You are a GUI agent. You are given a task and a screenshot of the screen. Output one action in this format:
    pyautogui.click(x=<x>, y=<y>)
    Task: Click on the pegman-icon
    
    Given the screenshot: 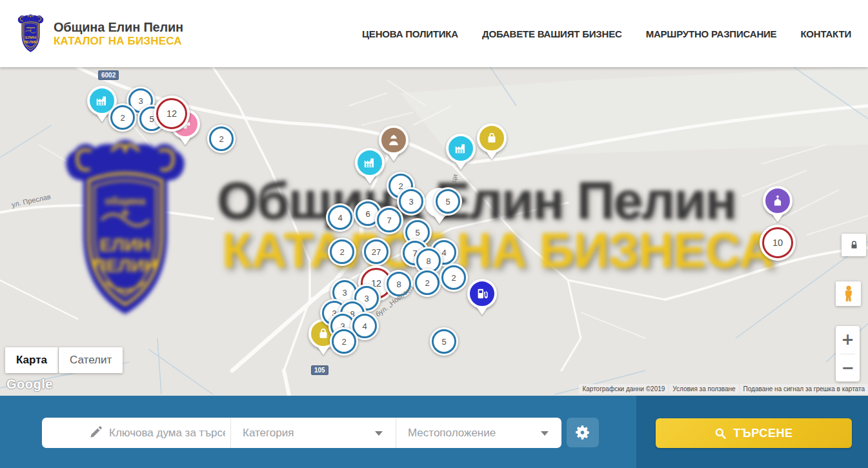 What is the action you would take?
    pyautogui.click(x=849, y=294)
    